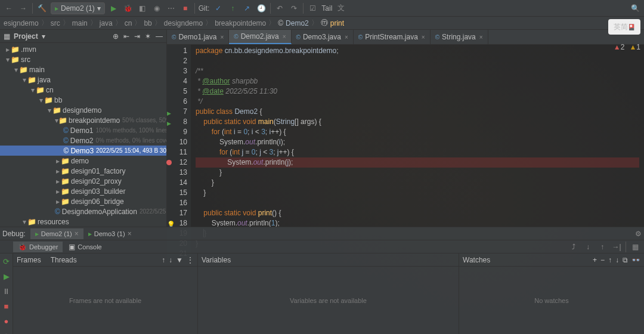 Image resolution: width=644 pixels, height=334 pixels. Describe the element at coordinates (80, 23) in the screenshot. I see `breadcrumb-item: main` at that location.